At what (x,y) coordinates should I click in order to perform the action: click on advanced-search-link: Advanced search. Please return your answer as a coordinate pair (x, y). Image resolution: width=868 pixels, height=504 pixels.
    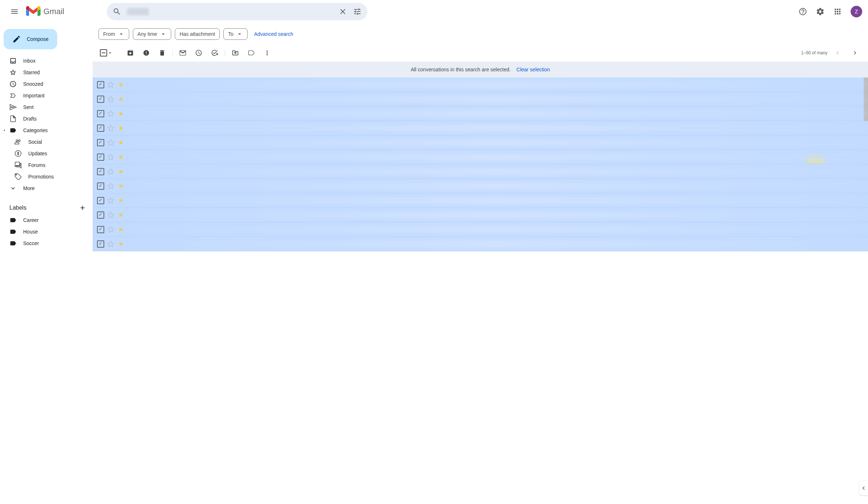
    Looking at the image, I should click on (274, 34).